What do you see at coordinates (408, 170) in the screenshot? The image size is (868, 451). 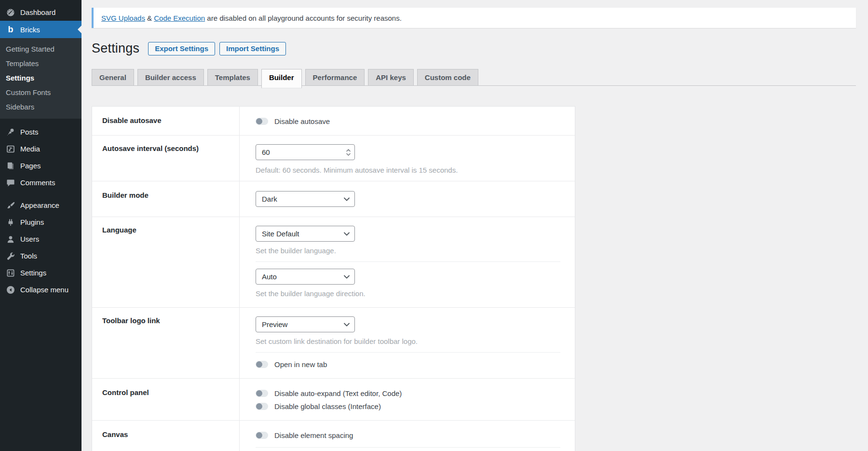 I see `setting-description: Default: 60 seconds. Minimum autosave in…` at bounding box center [408, 170].